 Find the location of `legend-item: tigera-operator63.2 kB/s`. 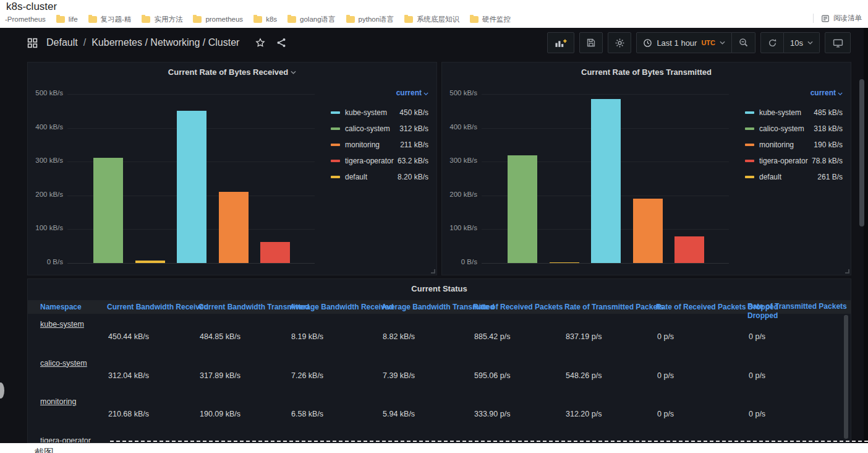

legend-item: tigera-operator63.2 kB/s is located at coordinates (380, 161).